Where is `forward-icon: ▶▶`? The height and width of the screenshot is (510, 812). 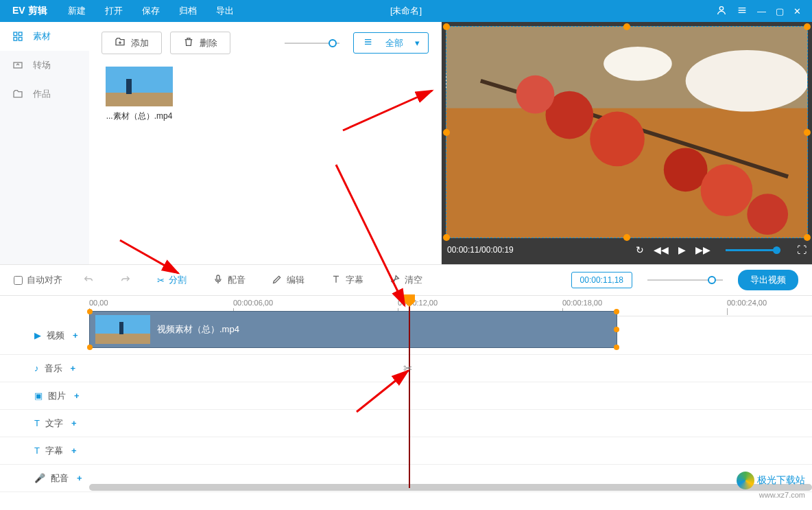
forward-icon: ▶▶ is located at coordinates (703, 250).